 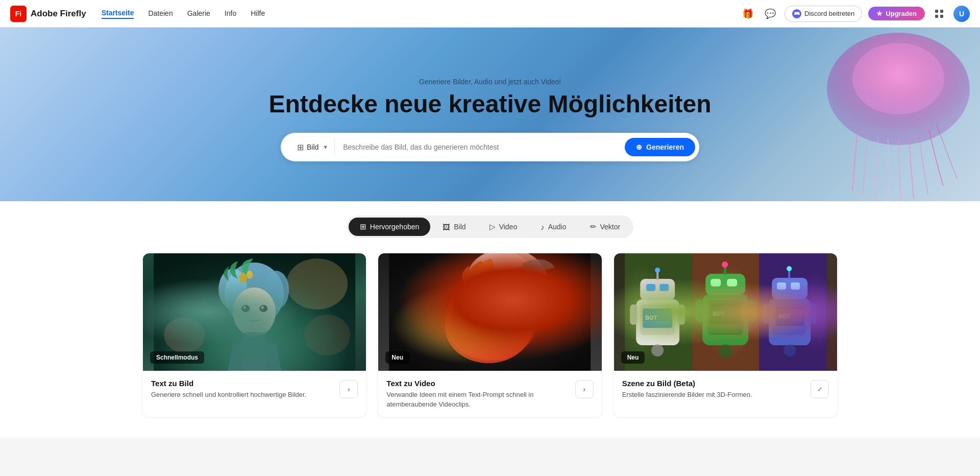 What do you see at coordinates (490, 394) in the screenshot?
I see `card-2-body: Text zu Video Verwandle Ideen mit einem …` at bounding box center [490, 394].